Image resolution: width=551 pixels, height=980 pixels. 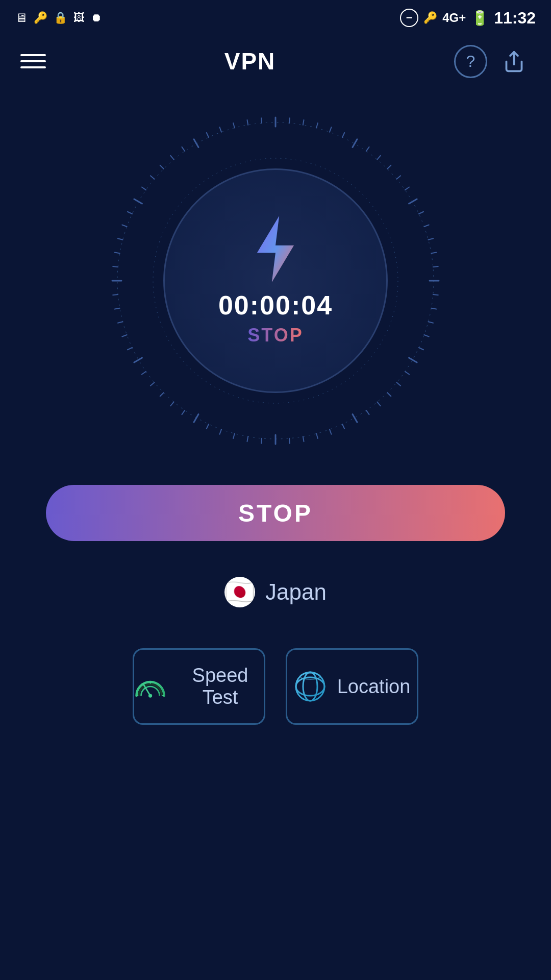 What do you see at coordinates (310, 687) in the screenshot?
I see `globe-icon` at bounding box center [310, 687].